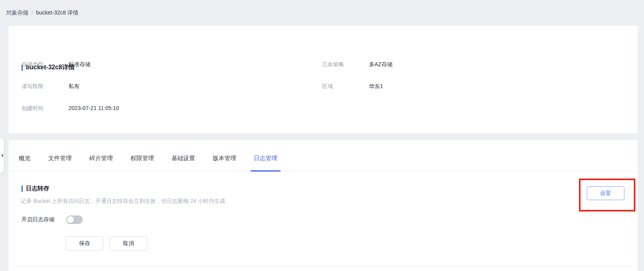  I want to click on field-created-time: 创建时间 2023-07-21 11:05:10, so click(71, 108).